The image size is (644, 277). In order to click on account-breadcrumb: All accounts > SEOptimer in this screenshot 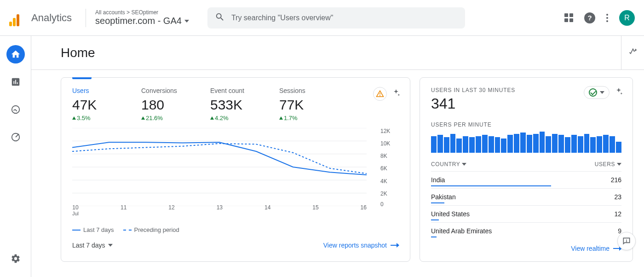, I will do `click(142, 12)`.